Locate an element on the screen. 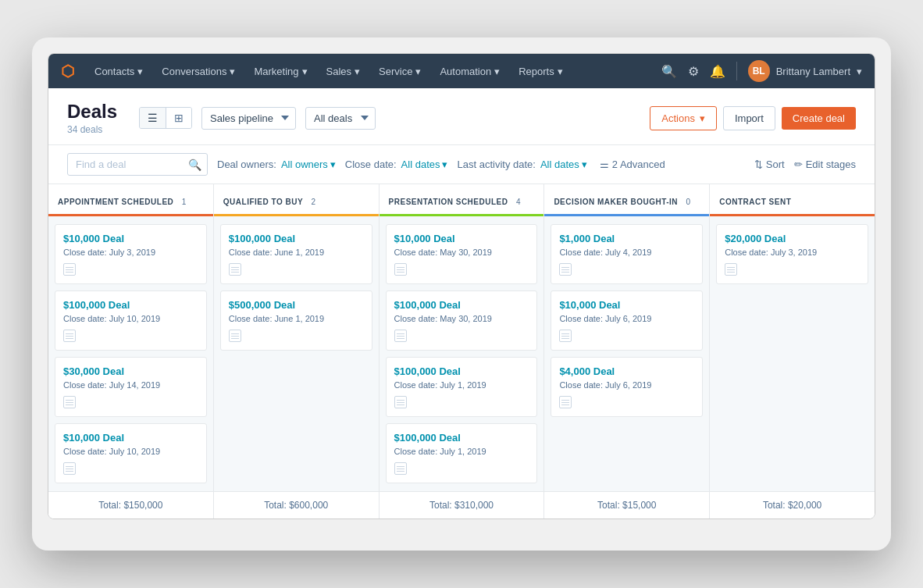 Image resolution: width=923 pixels, height=588 pixels. import-button: Import is located at coordinates (750, 119).